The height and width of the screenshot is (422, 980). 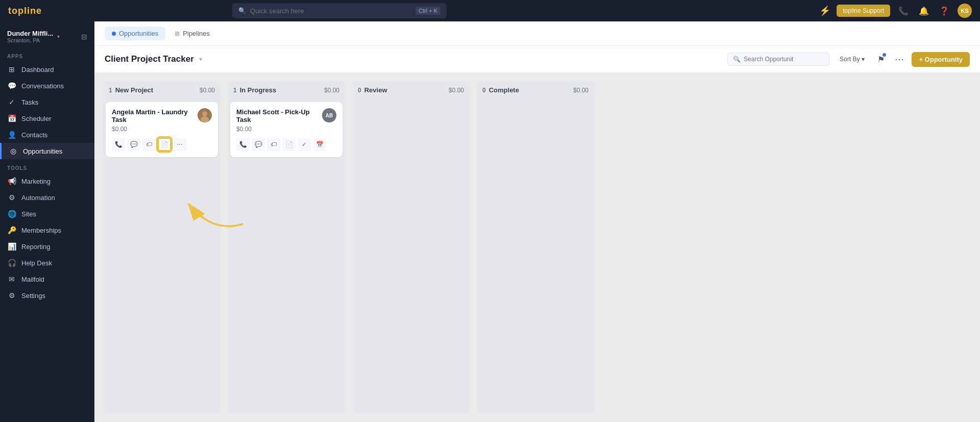 I want to click on helpdesk-icon: 🎧, so click(x=12, y=263).